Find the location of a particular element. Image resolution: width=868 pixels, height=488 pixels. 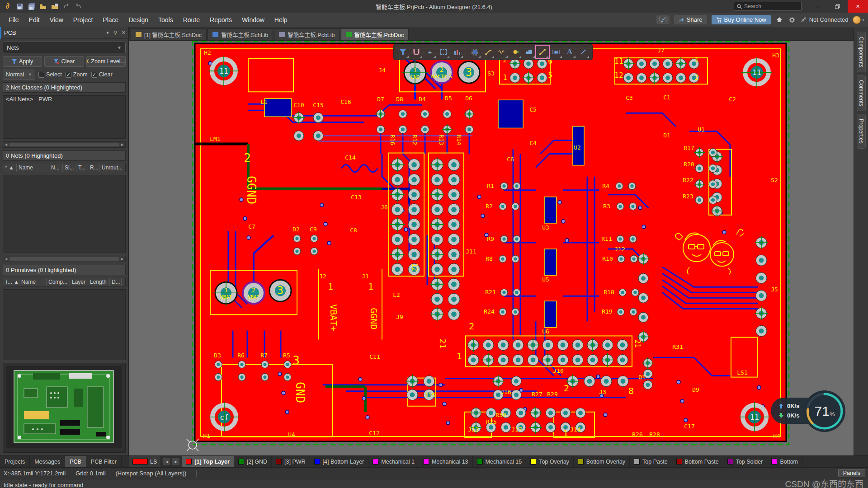

menu-project: Project is located at coordinates (83, 20).